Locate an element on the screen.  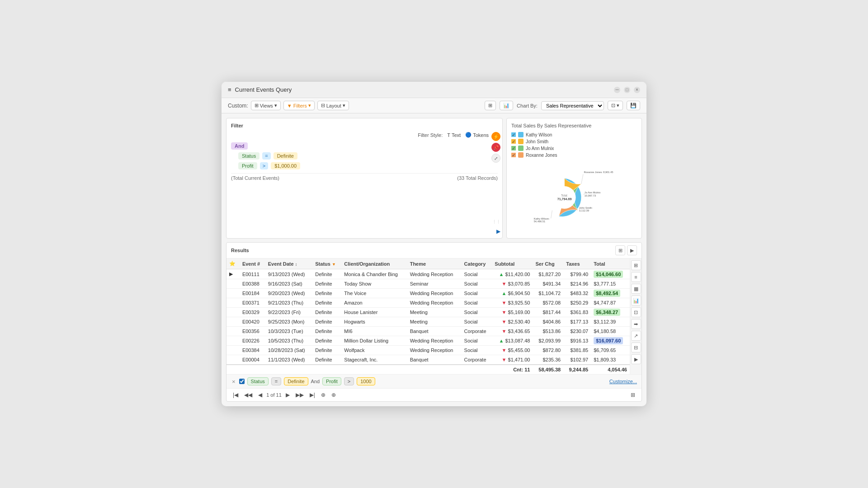
page-last-btn: ▶| is located at coordinates (312, 395).